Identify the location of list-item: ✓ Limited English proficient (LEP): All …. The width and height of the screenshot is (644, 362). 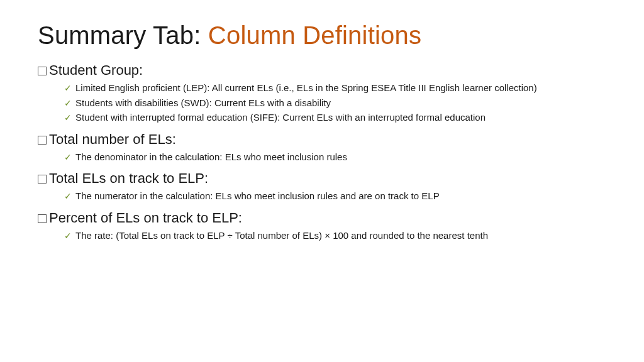
(335, 88).